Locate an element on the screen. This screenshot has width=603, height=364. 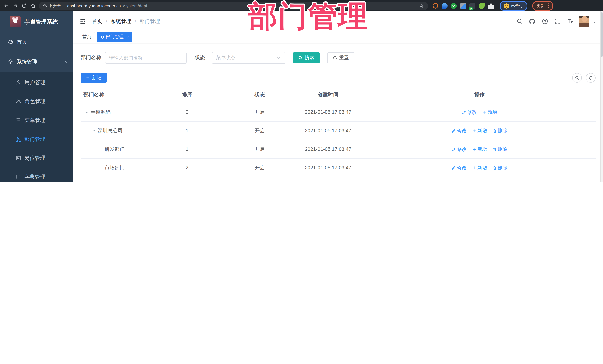
browser-update-button: 更新 is located at coordinates (543, 6).